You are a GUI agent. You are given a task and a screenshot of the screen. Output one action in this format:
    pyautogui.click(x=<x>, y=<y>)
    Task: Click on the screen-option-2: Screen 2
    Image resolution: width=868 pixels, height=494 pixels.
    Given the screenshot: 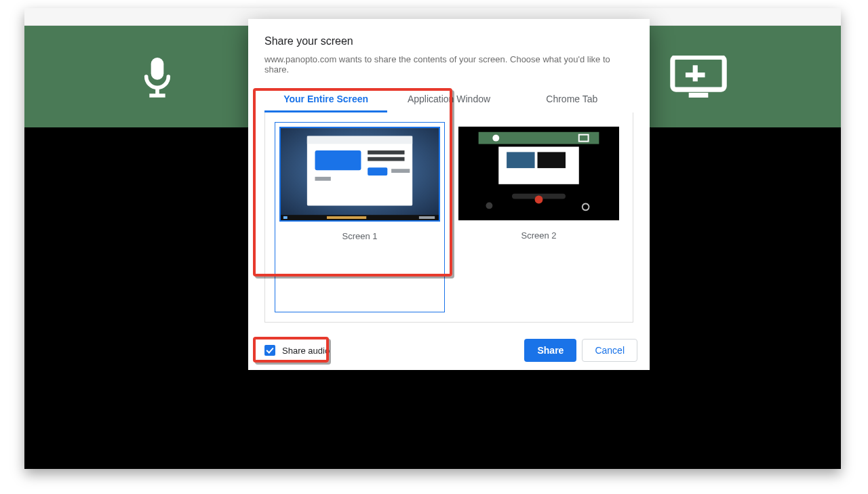 What is the action you would take?
    pyautogui.click(x=538, y=217)
    